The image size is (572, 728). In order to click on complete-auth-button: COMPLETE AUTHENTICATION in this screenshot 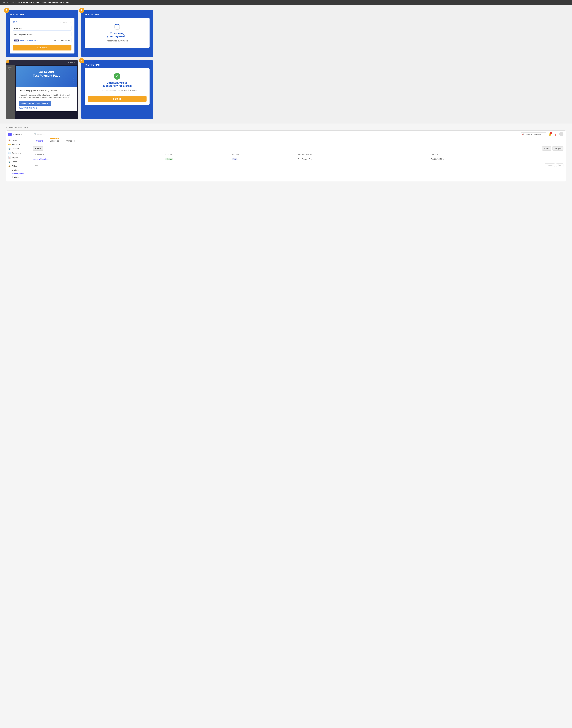, I will do `click(35, 103)`.